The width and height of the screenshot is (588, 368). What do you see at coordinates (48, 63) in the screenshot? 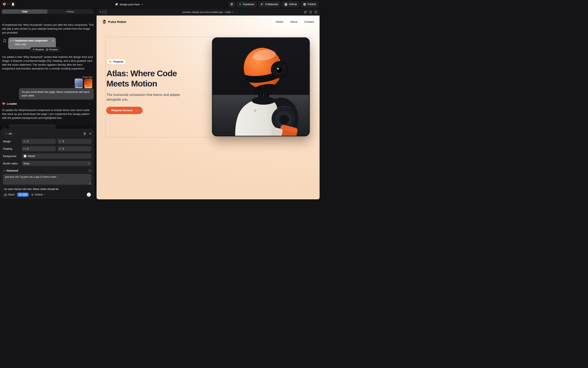
I see `assistant-message: I've added a new "Why Humanoid" section …` at bounding box center [48, 63].